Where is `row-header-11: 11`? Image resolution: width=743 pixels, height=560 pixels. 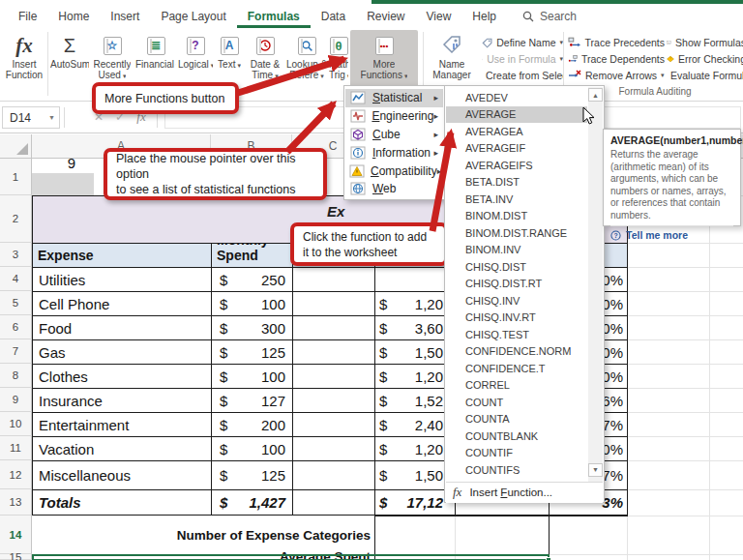
row-header-11: 11 is located at coordinates (15, 449).